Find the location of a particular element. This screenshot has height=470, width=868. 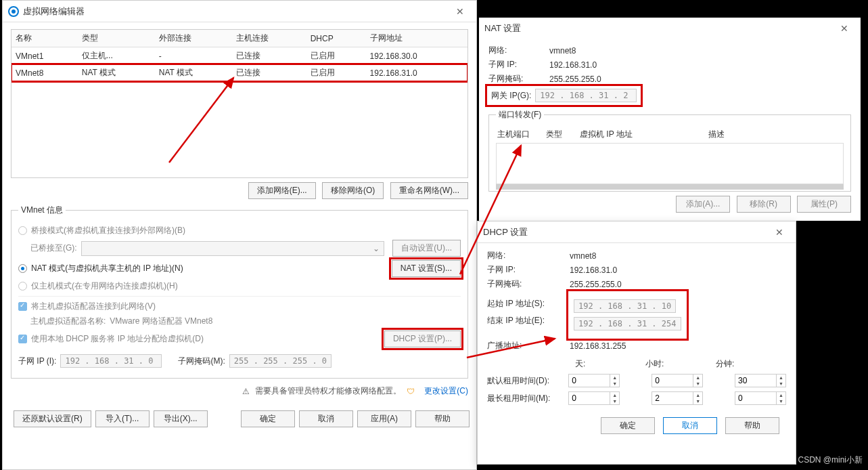

pf-add-button: 添加(A)... is located at coordinates (703, 205).